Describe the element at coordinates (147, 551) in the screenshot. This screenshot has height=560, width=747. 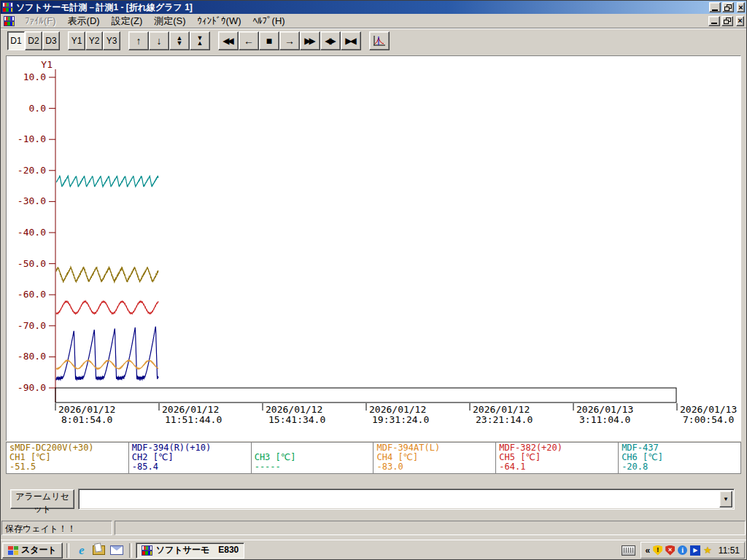
I see `app-icon` at that location.